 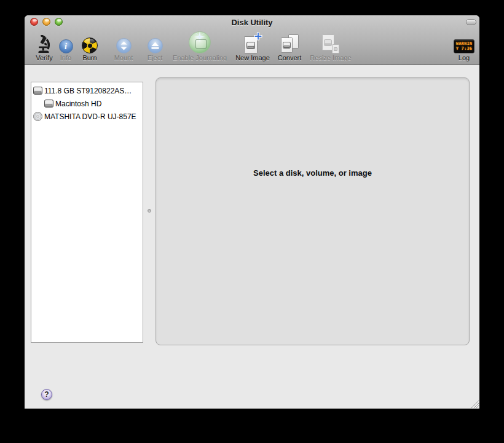 I want to click on toolbar-item-label: Enable Journaling, so click(x=200, y=58).